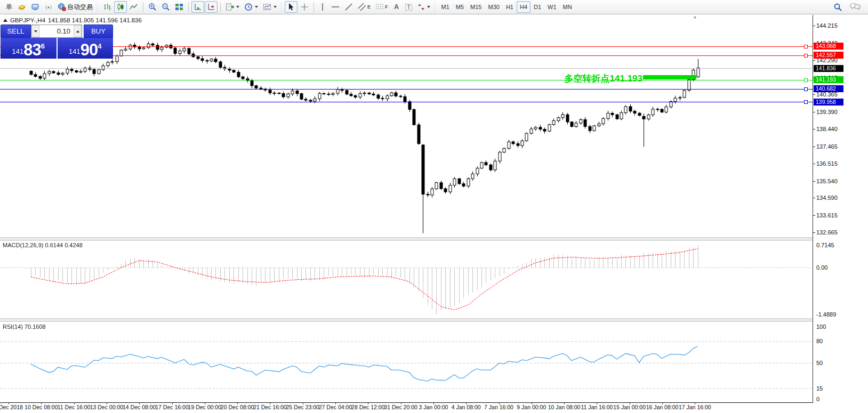 The height and width of the screenshot is (413, 868). Describe the element at coordinates (829, 88) in the screenshot. I see `price-level-badge: 140.682` at that location.